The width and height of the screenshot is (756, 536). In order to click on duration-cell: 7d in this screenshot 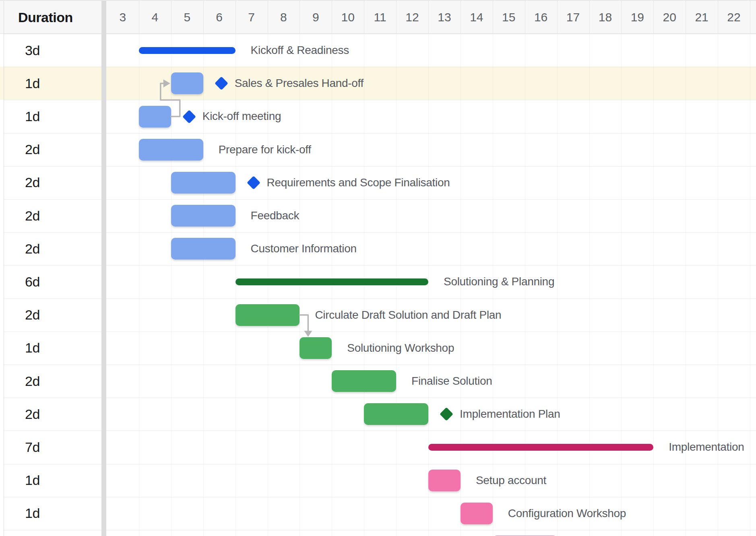, I will do `click(51, 447)`.